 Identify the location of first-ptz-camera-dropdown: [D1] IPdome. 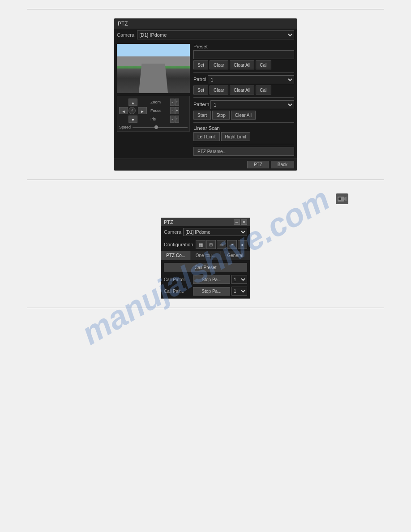
(216, 35).